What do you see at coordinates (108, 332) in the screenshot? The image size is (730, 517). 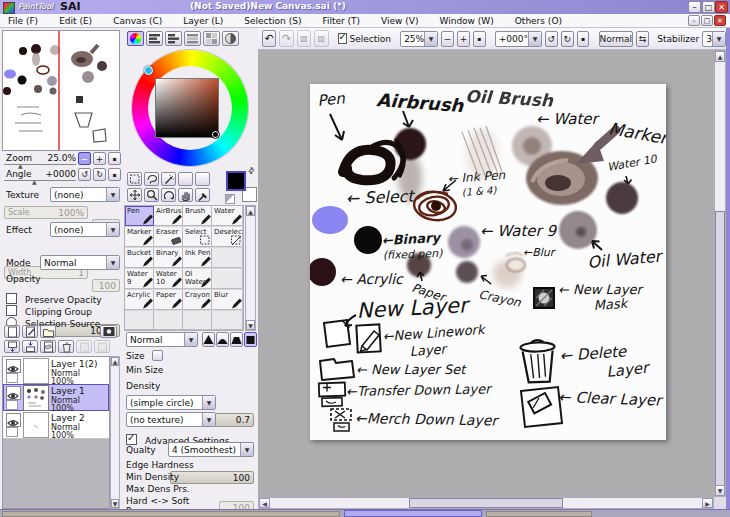 I see `new-layer-mask-button` at bounding box center [108, 332].